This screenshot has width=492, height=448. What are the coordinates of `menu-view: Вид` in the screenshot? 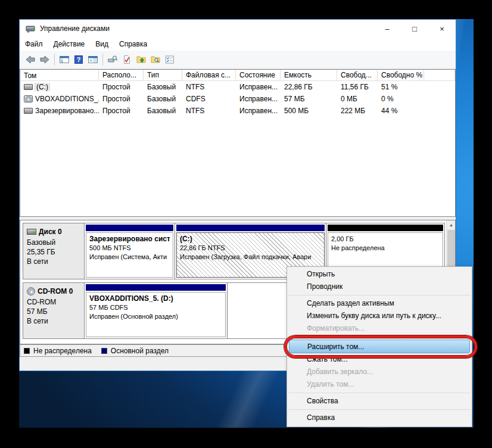 It's located at (102, 44).